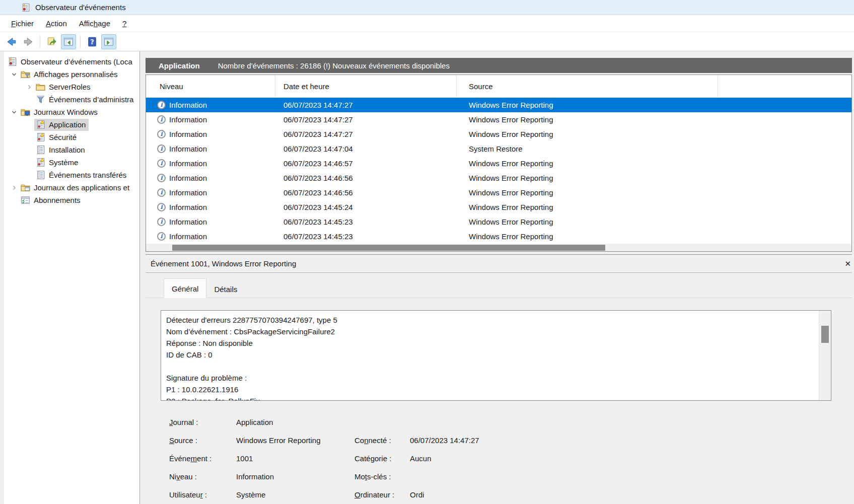 This screenshot has height=504, width=854. Describe the element at coordinates (65, 112) in the screenshot. I see `sidebar-item-label: Journaux Windows` at that location.